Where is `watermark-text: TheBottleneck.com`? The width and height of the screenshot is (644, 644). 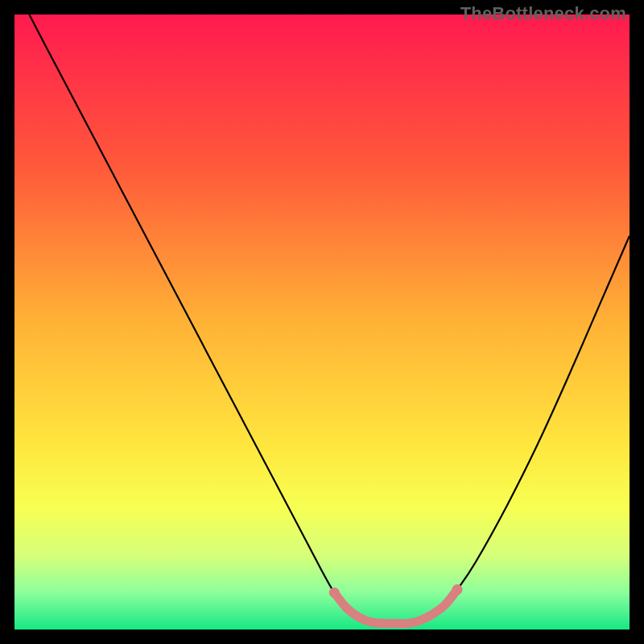 watermark-text: TheBottleneck.com is located at coordinates (543, 14).